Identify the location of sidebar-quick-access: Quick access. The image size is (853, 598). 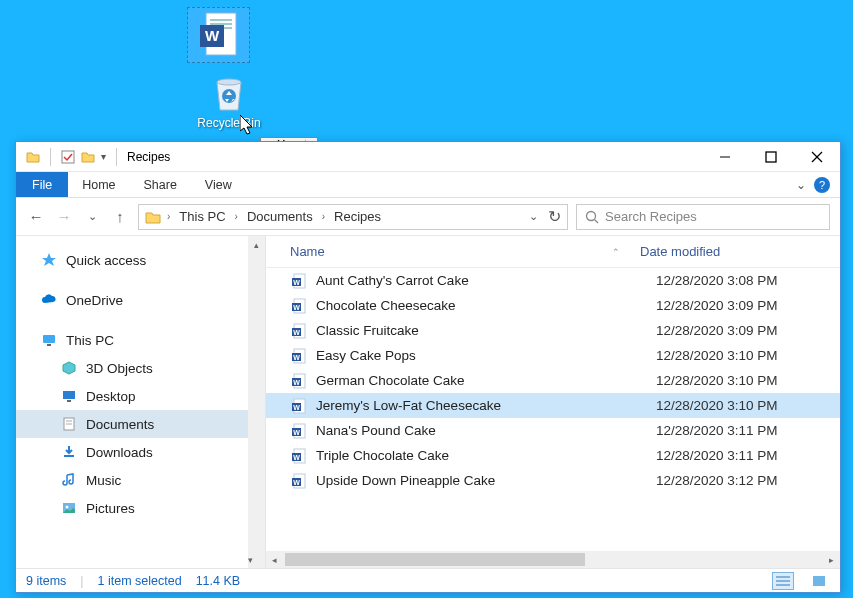
(140, 260).